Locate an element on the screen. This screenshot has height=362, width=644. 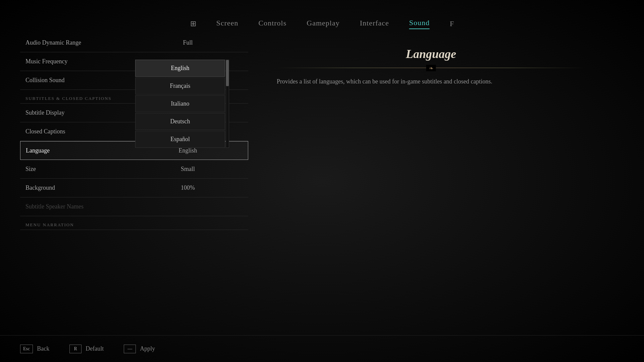
closed-captions-label: Closed Captions is located at coordinates (74, 131).